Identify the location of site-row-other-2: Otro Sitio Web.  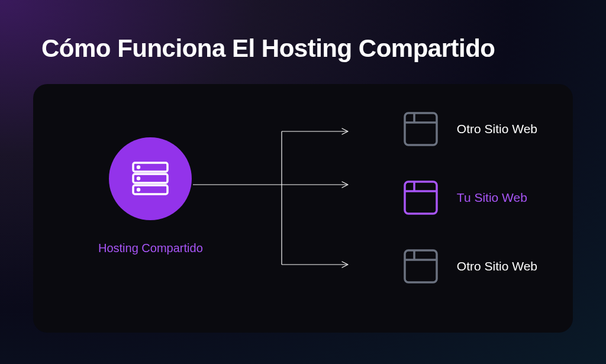
(470, 266).